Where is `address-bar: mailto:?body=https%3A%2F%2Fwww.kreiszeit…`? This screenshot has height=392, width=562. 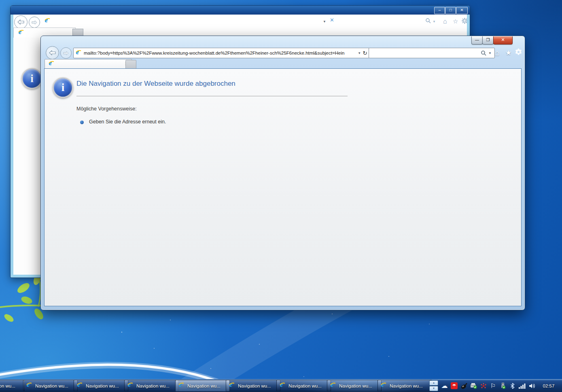
address-bar: mailto:?body=https%3A%2F%2Fwww.kreiszeit… is located at coordinates (221, 53).